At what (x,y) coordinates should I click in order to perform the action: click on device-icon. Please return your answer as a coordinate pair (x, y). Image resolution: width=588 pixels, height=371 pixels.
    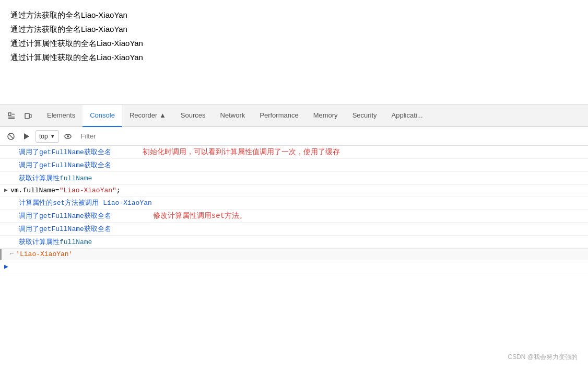
    Looking at the image, I should click on (28, 116).